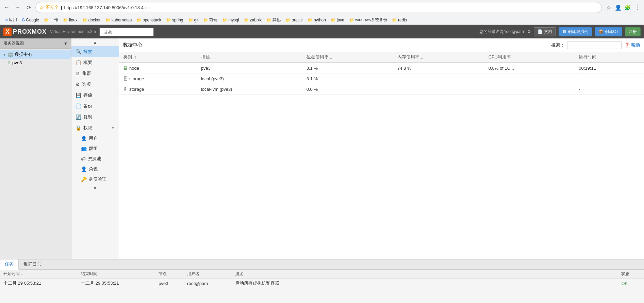 This screenshot has width=644, height=303. Describe the element at coordinates (35, 54) in the screenshot. I see `sidebar-item-datacenter: ▼ 🏢 数据中心` at that location.